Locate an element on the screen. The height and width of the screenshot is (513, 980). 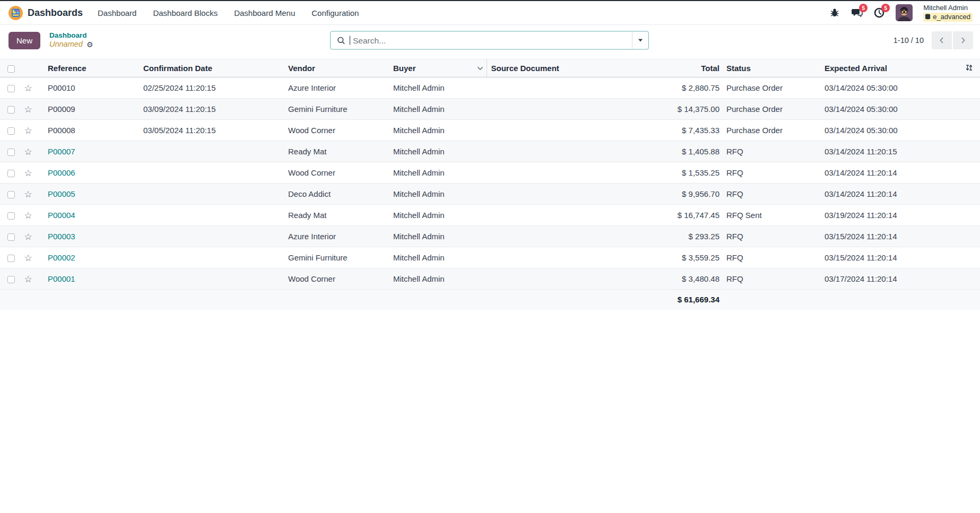
cell-total: $ 2,880.75 is located at coordinates (669, 88).